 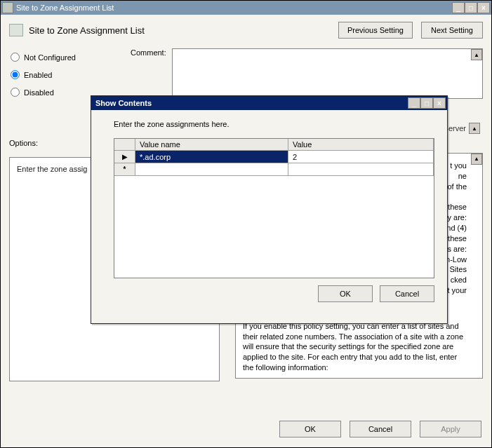 I want to click on dialog-ok-button: OK, so click(x=345, y=294).